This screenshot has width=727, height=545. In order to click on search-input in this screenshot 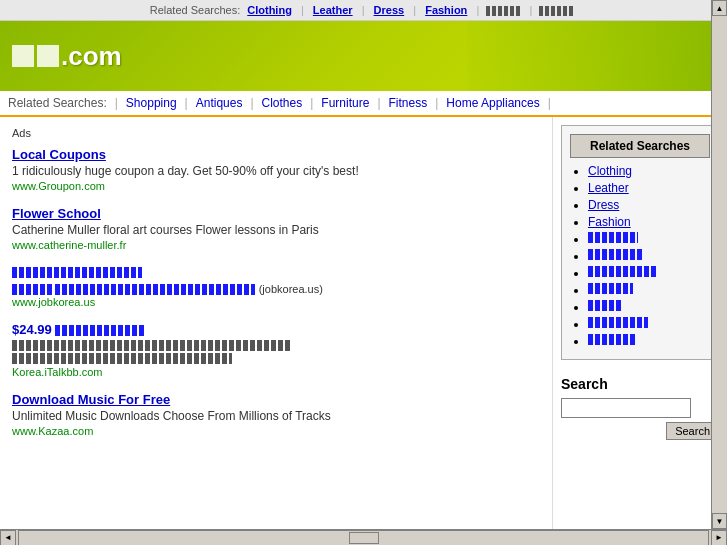, I will do `click(626, 408)`.